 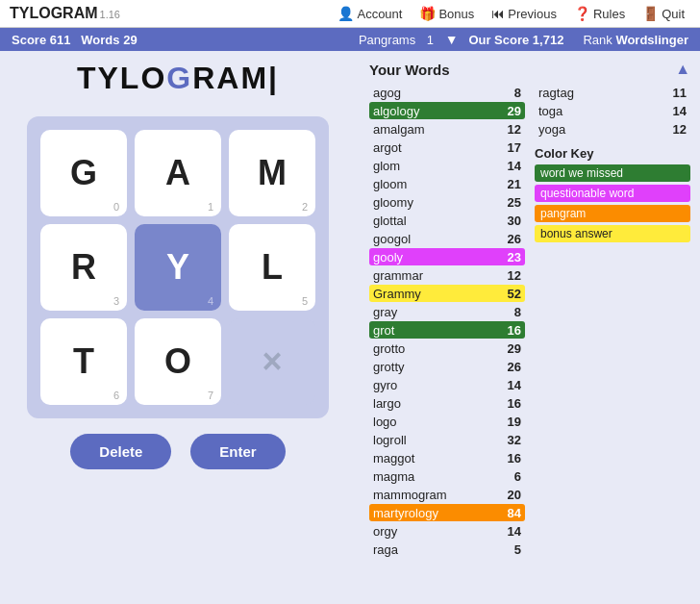 I want to click on tile-5: L 5, so click(x=272, y=267).